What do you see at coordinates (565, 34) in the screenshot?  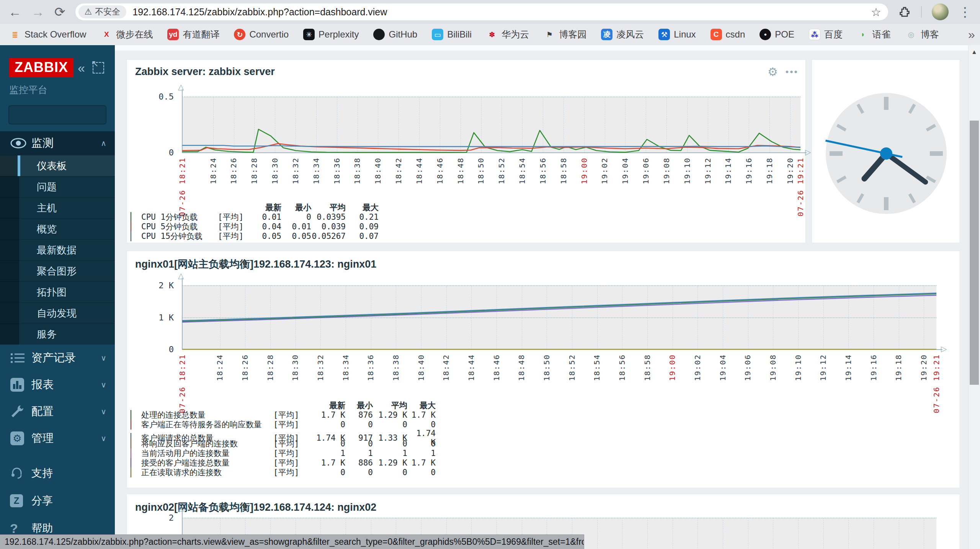 I see `bookmark-item: ⚑博客园` at bounding box center [565, 34].